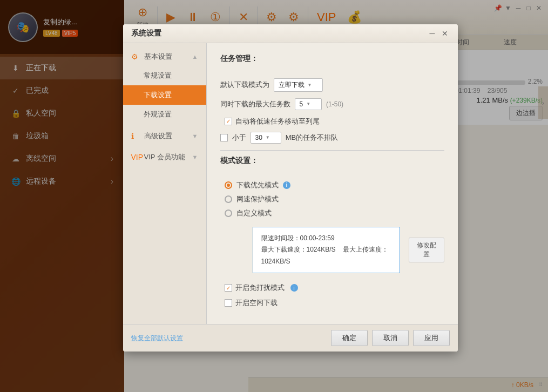  Describe the element at coordinates (333, 288) in the screenshot. I see `no-disturb-row: 开启免打扰模式 i` at that location.